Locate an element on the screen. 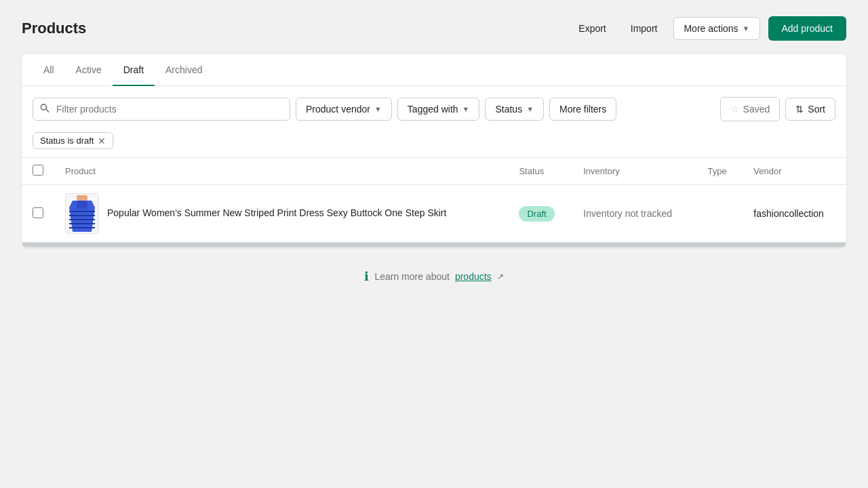 The height and width of the screenshot is (488, 868). search-icon is located at coordinates (45, 110).